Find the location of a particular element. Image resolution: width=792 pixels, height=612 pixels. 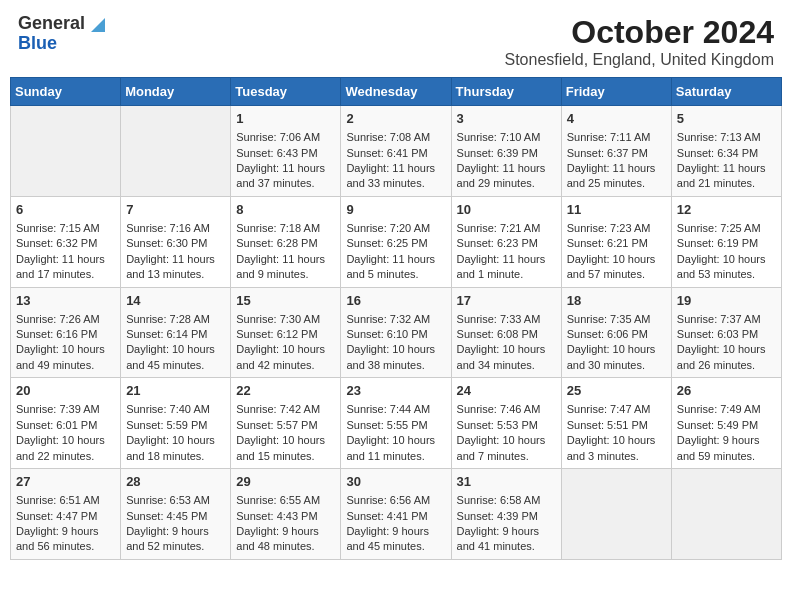

day-number: 25 is located at coordinates (616, 391).